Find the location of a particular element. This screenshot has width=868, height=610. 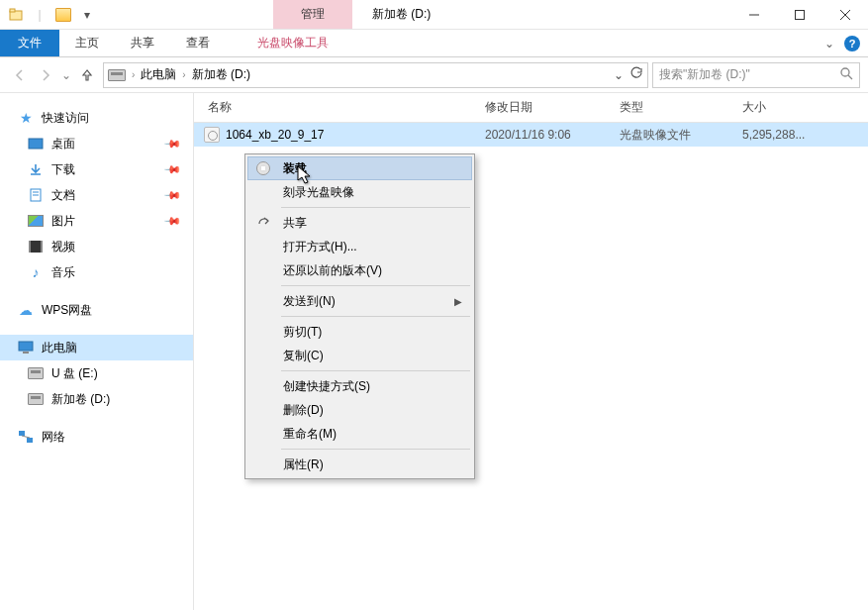

minimize-button is located at coordinates (754, 15).